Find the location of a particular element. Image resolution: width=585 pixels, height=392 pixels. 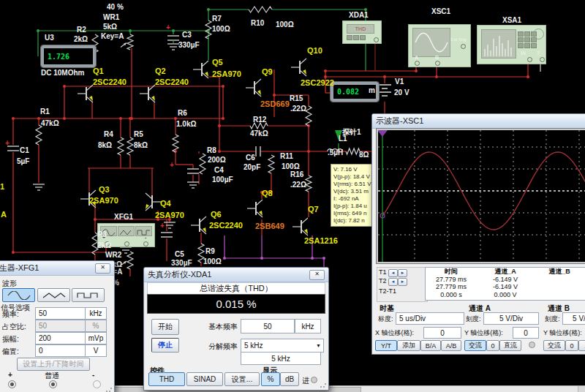

xsc1-icon-screen is located at coordinates (431, 42).